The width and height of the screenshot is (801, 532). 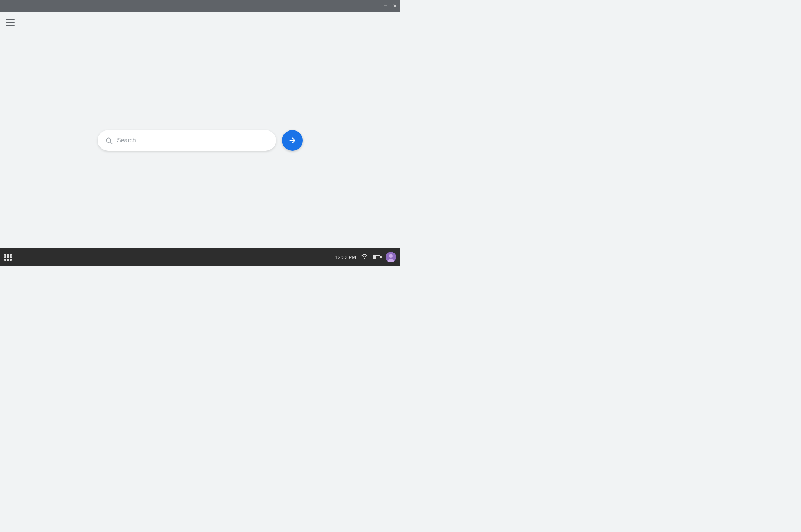 I want to click on battery-icon, so click(x=377, y=257).